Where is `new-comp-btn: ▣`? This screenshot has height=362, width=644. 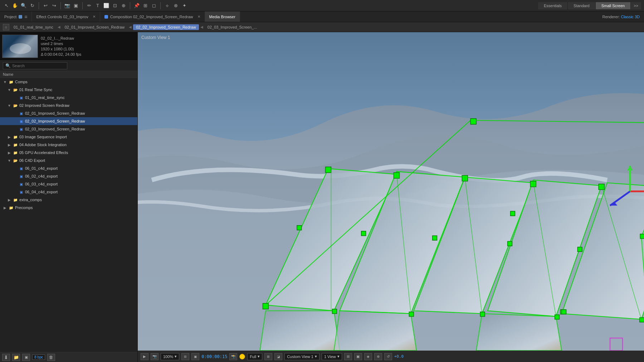 new-comp-btn: ▣ is located at coordinates (26, 357).